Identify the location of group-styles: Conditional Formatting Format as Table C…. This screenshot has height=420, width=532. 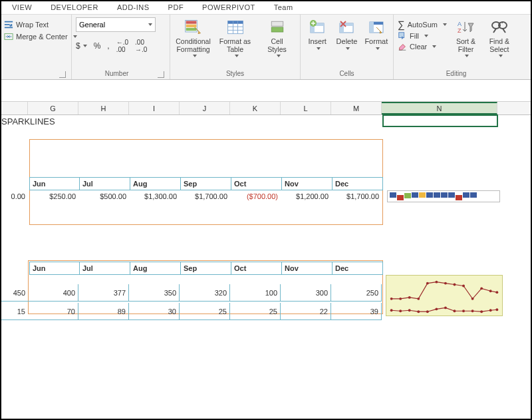
(235, 47).